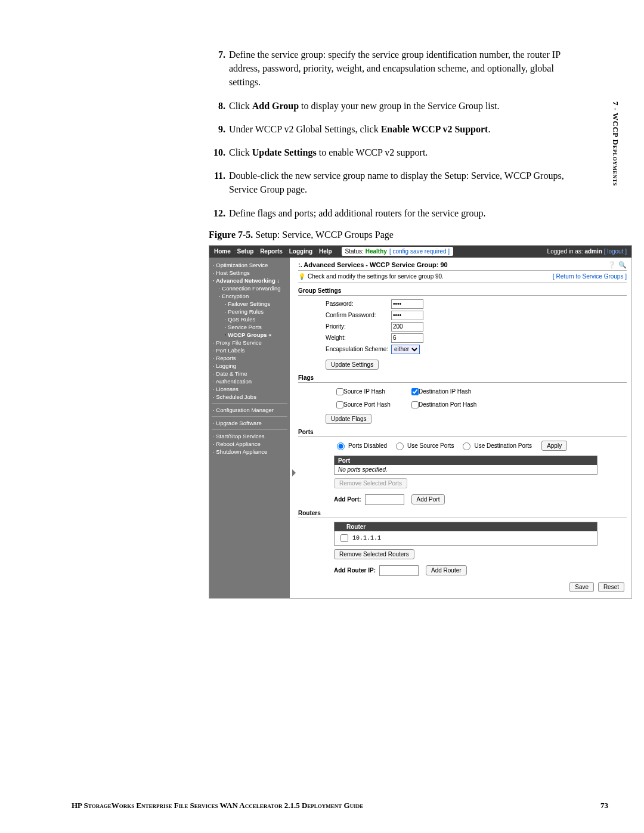 This screenshot has width=644, height=833. Describe the element at coordinates (231, 373) in the screenshot. I see `sidebar-link: Date & Time` at that location.